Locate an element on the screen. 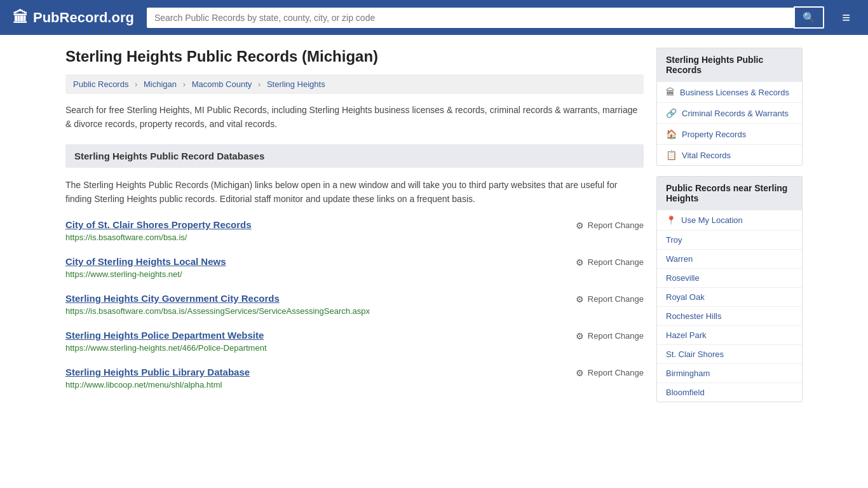  breadcrumb-public-records: Public Records is located at coordinates (100, 84).